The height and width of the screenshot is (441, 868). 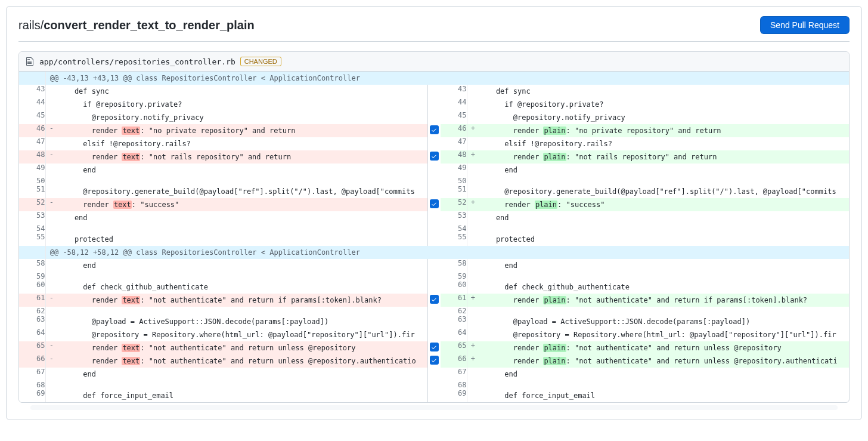 I want to click on line-number-right: 45, so click(x=454, y=118).